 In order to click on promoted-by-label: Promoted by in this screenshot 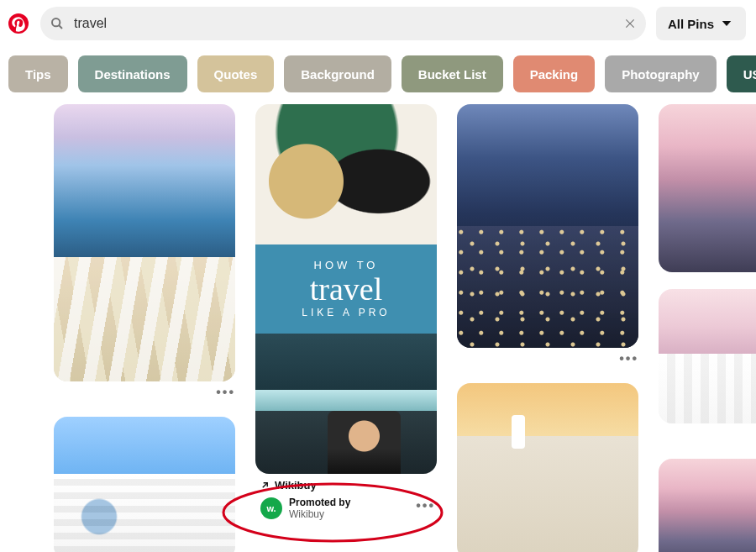, I will do `click(319, 502)`.